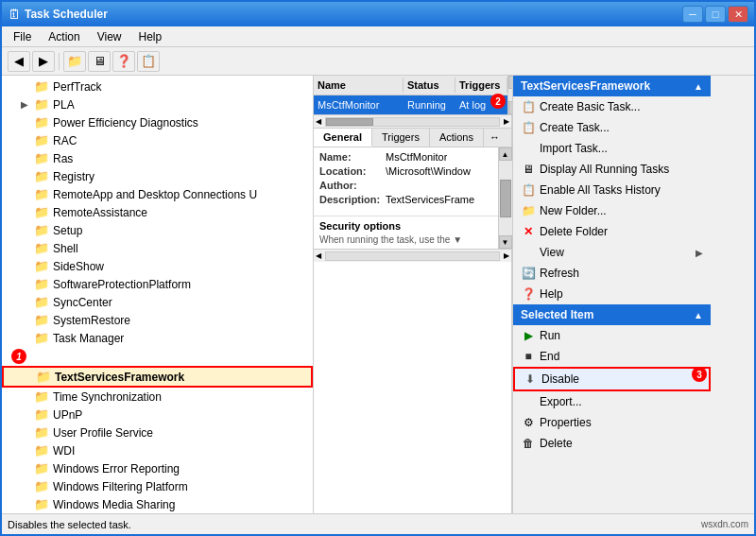  What do you see at coordinates (495, 138) in the screenshot?
I see `tab-more: ↔` at bounding box center [495, 138].